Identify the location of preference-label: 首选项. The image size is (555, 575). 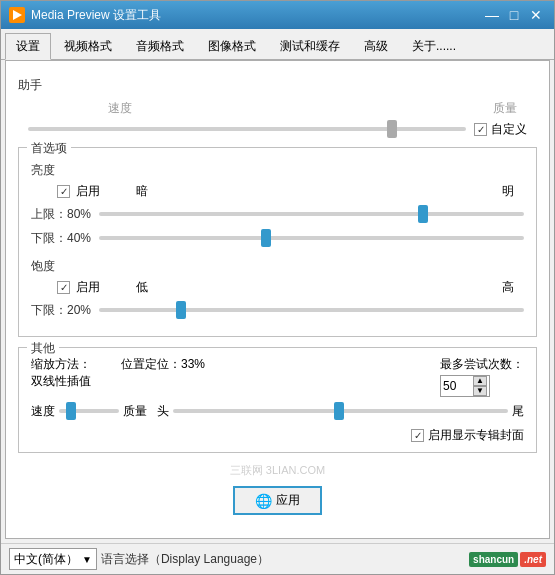
(49, 148).